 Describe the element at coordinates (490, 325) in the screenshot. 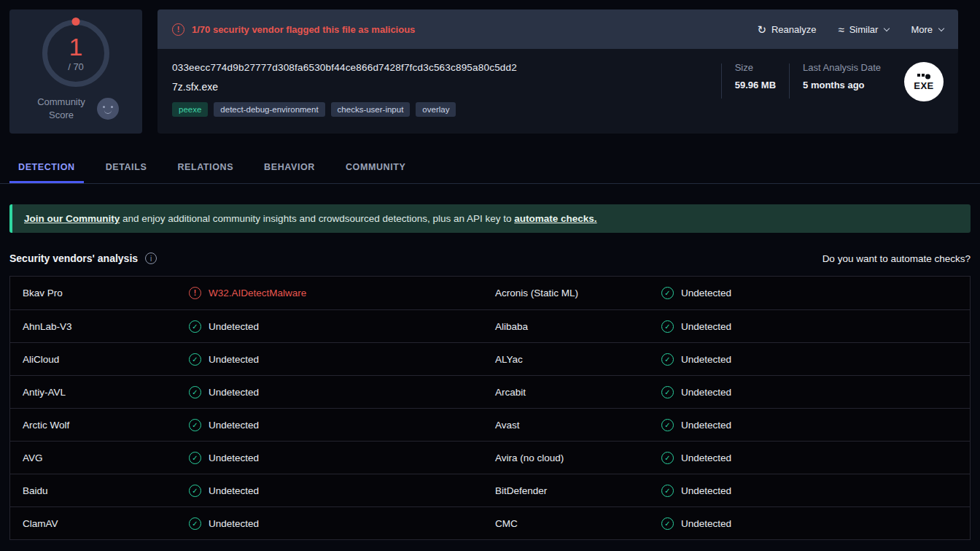

I see `table-row: AhnLab-V3 ✓ Undetected Alibaba ✓ Undetec…` at that location.